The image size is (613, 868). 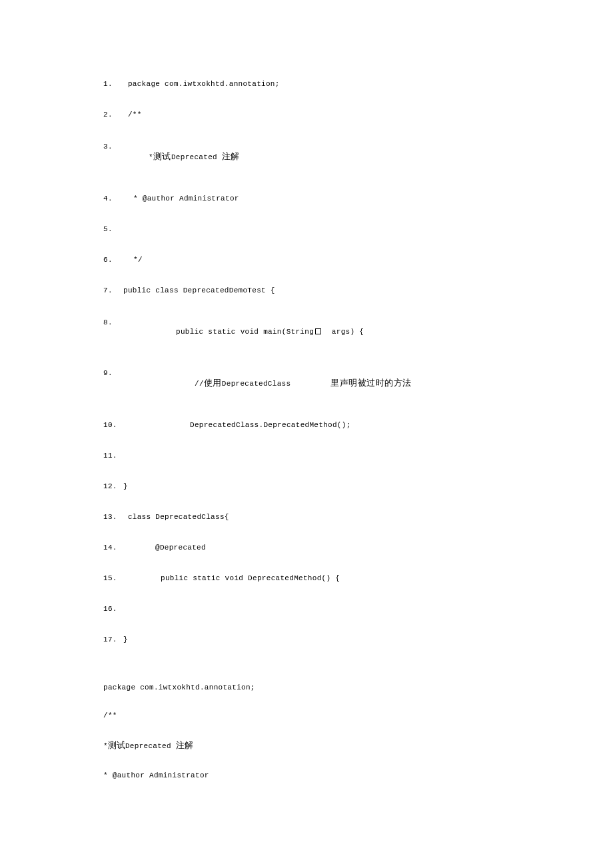 What do you see at coordinates (268, 383) in the screenshot?
I see `line-content: //使用DeprecatedClass里声明被过时的方法` at bounding box center [268, 383].